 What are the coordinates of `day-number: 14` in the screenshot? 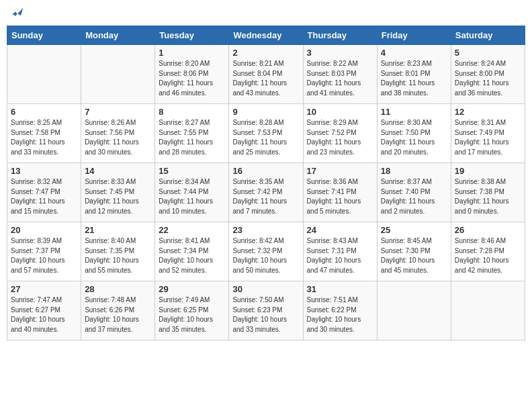 It's located at (118, 171).